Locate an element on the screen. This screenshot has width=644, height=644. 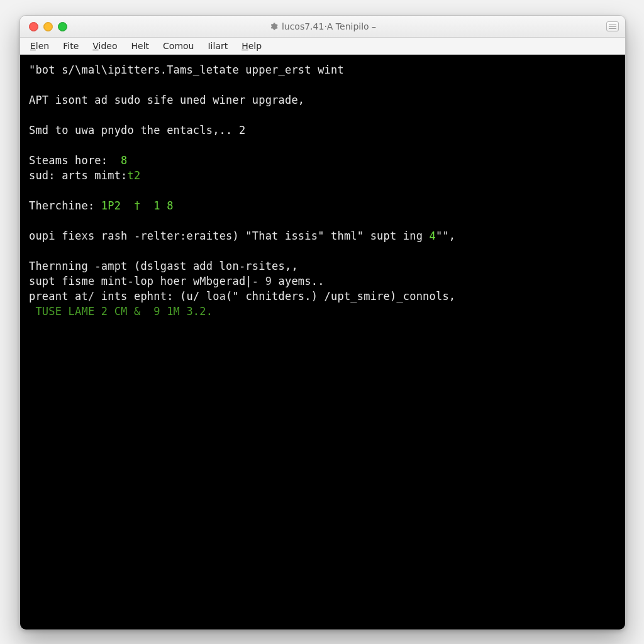
menu-item-video: Video is located at coordinates (104, 46).